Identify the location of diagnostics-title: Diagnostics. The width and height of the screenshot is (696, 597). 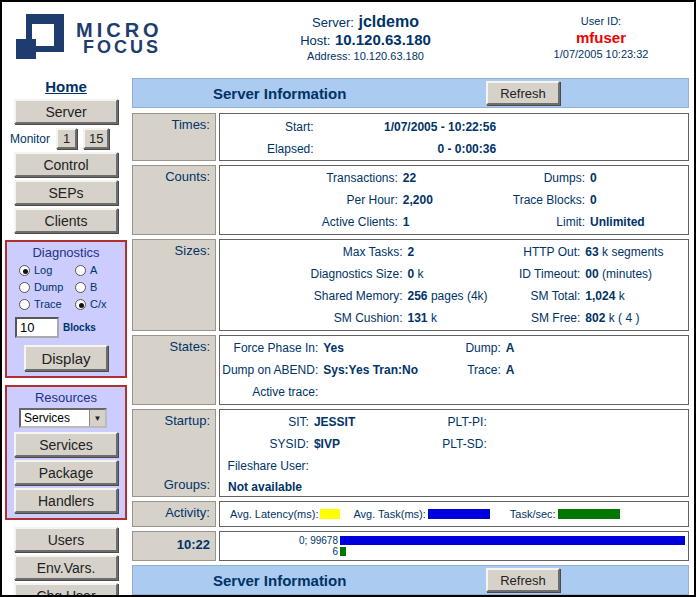
(66, 252).